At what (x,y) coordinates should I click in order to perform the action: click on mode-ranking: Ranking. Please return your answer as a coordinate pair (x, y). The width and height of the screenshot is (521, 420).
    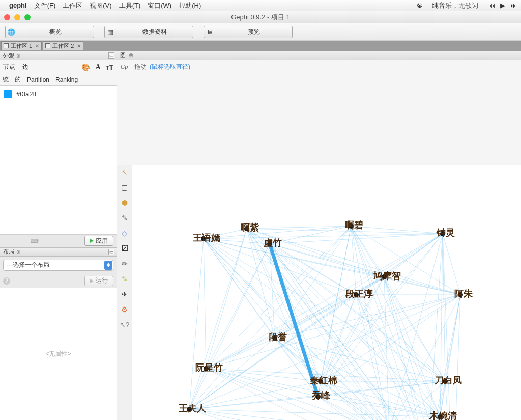
    Looking at the image, I should click on (67, 80).